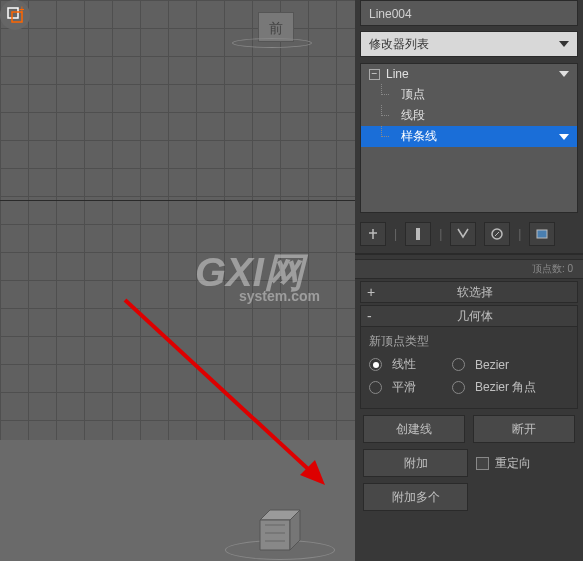 This screenshot has height=561, width=583. What do you see at coordinates (469, 497) in the screenshot?
I see `button-row-3: 附加多个` at bounding box center [469, 497].